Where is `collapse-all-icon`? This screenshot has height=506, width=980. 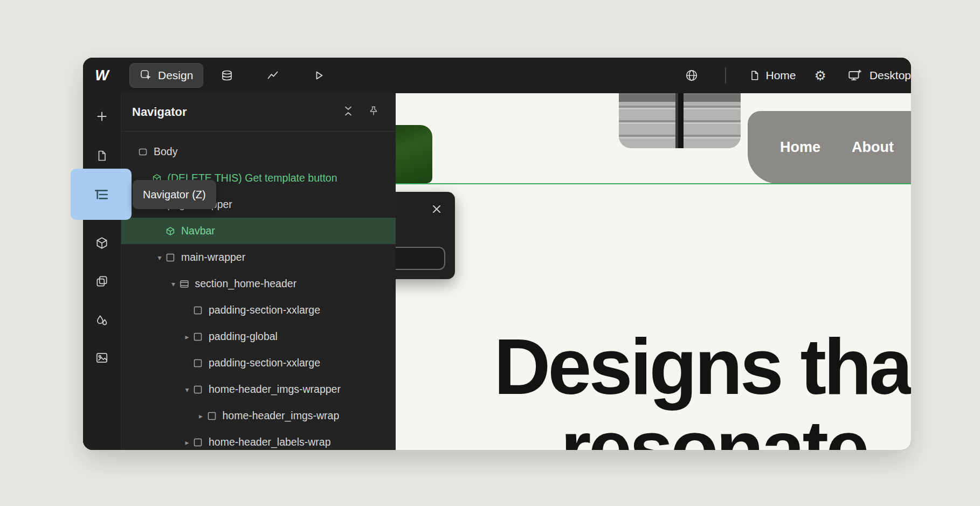
collapse-all-icon is located at coordinates (348, 112).